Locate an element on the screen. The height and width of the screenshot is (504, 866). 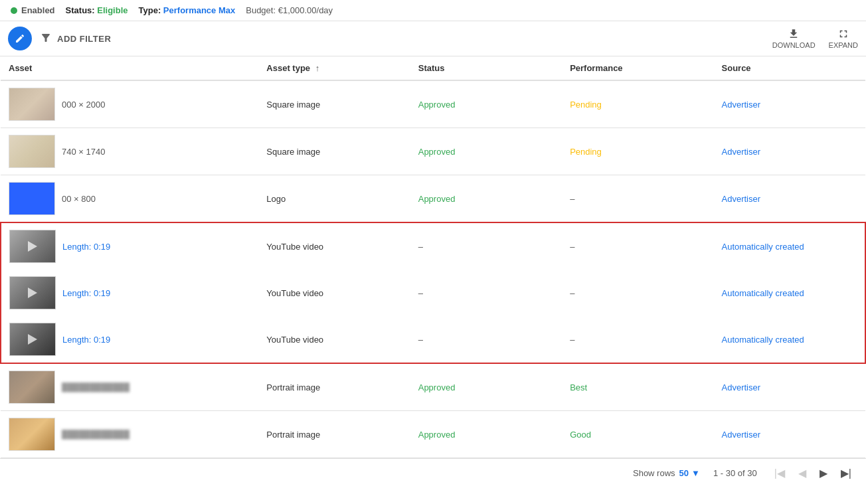
col-header-source: Source is located at coordinates (790, 68).